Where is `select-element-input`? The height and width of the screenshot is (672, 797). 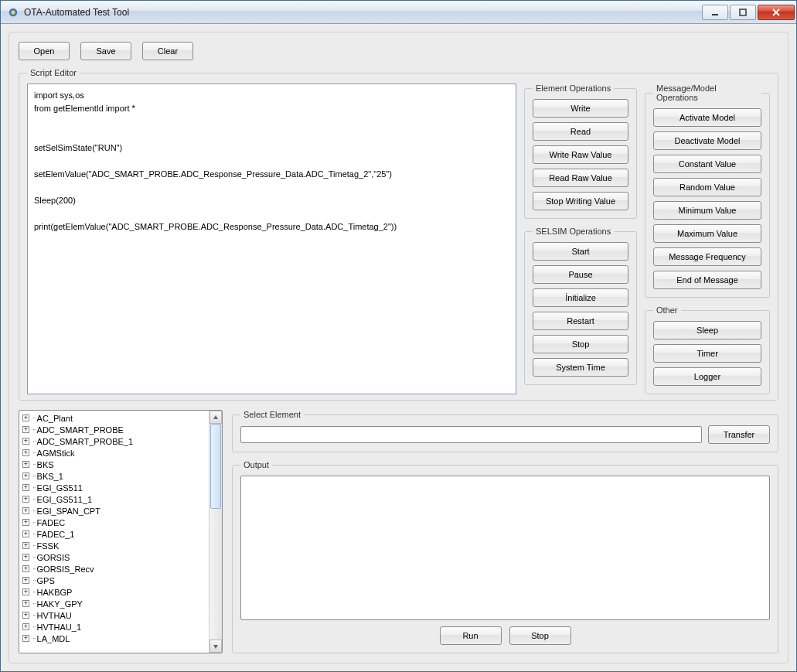
select-element-input is located at coordinates (472, 435).